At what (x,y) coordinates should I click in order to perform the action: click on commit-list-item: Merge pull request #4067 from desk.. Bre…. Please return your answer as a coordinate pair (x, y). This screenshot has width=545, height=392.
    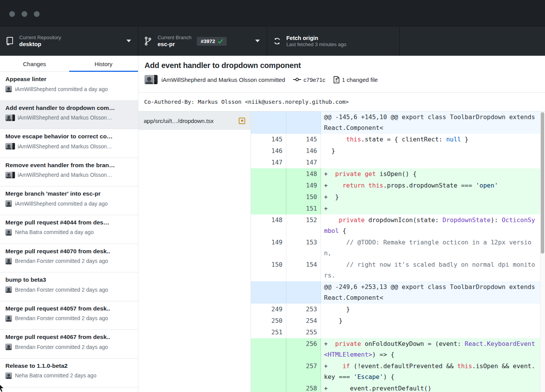
    Looking at the image, I should click on (69, 344).